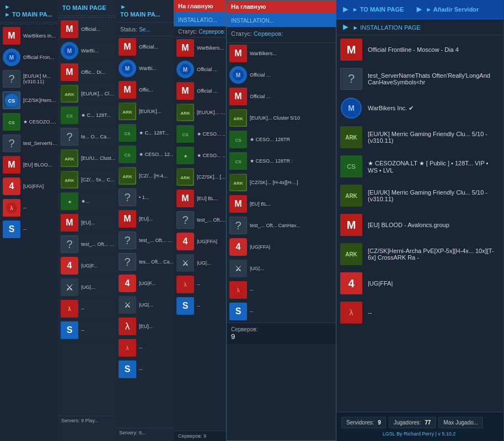 The height and width of the screenshot is (441, 504). What do you see at coordinates (88, 8) in the screenshot?
I see `panel2-main-link: TO MAIN PAGE` at bounding box center [88, 8].